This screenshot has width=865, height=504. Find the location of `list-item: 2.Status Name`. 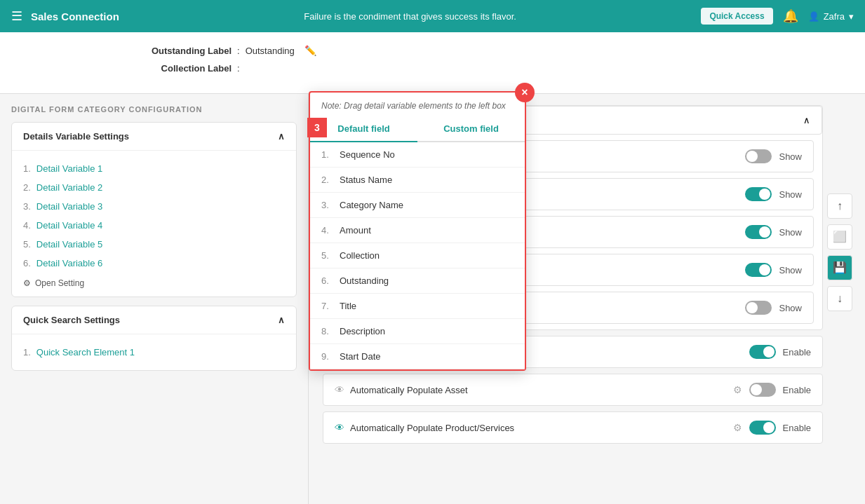

list-item: 2.Status Name is located at coordinates (417, 180).